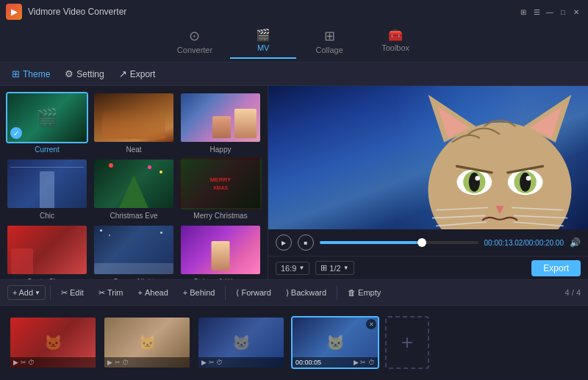 The width and height of the screenshot is (588, 380). Describe the element at coordinates (153, 293) in the screenshot. I see `ahead-button: + Ahead` at that location.